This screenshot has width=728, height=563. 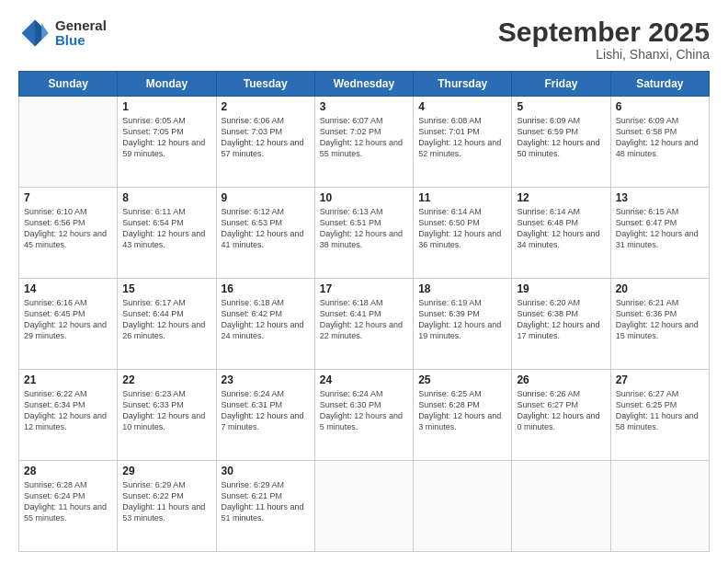 What do you see at coordinates (265, 506) in the screenshot?
I see `calendar-cell: 30Sunrise: 6:29 AM Sunset: 6:21 PM Dayli…` at bounding box center [265, 506].